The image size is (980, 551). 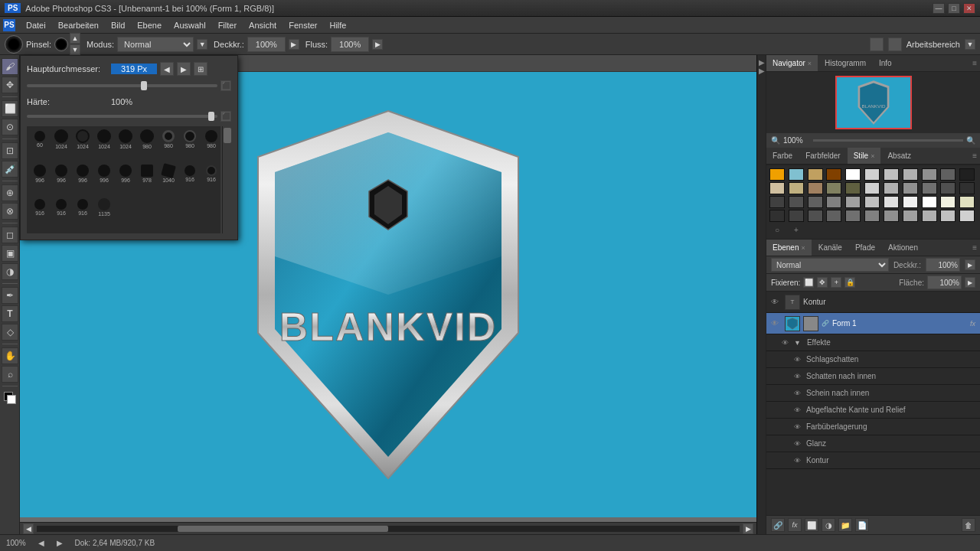 What do you see at coordinates (776, 302) in the screenshot?
I see `layer-kontur-eye: 👁` at bounding box center [776, 302].